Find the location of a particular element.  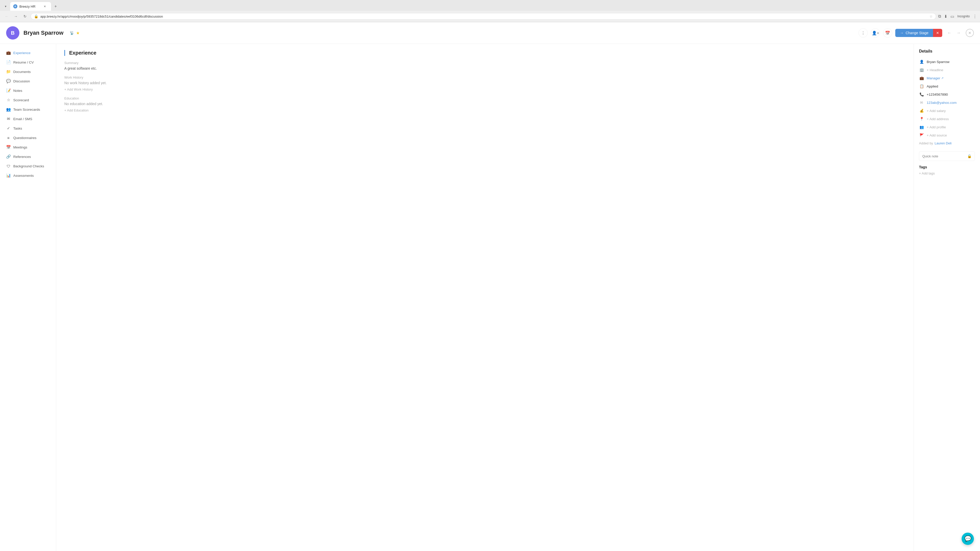

add-tags-link: + Add tags is located at coordinates (927, 173).